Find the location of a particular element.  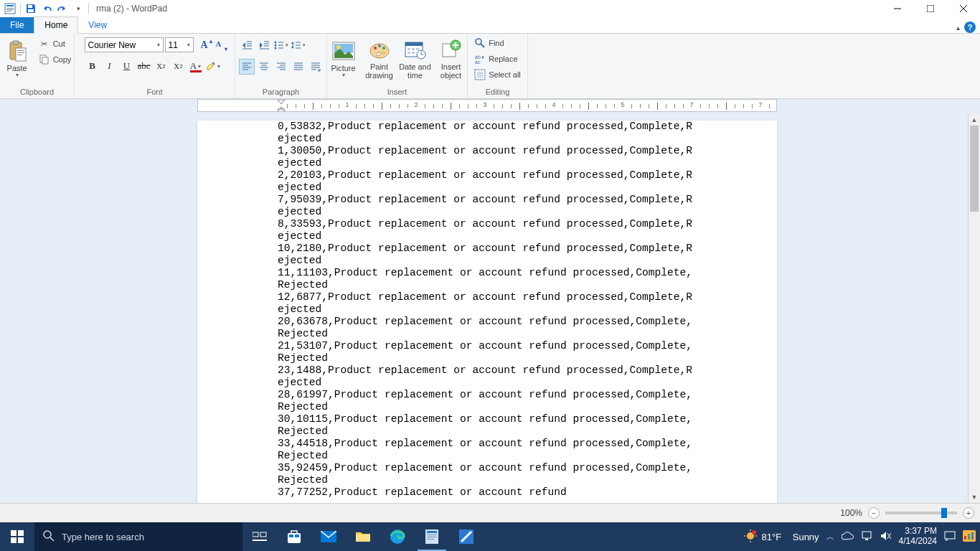

highlight-button: ▾ is located at coordinates (213, 66).